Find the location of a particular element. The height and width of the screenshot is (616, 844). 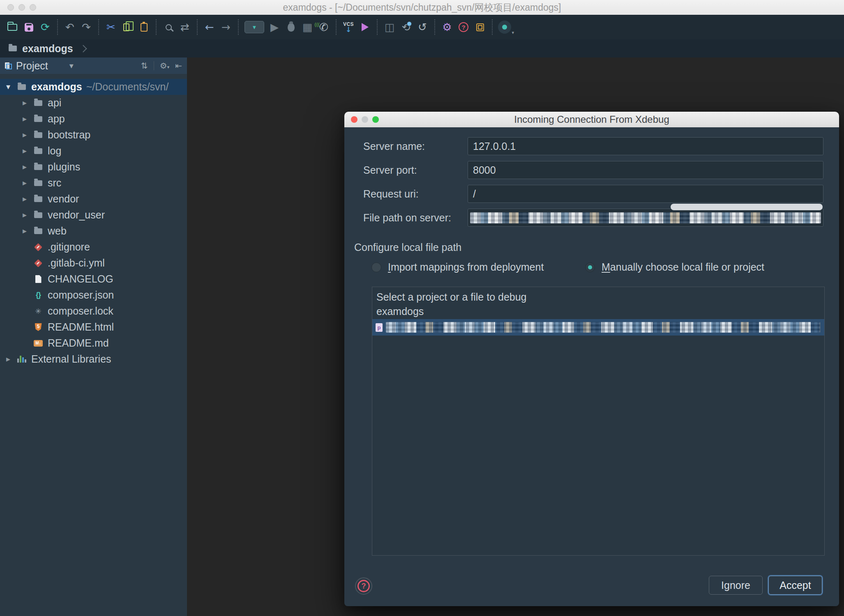

dialog-titlebar: Incoming Connection From Xdebug is located at coordinates (592, 120).